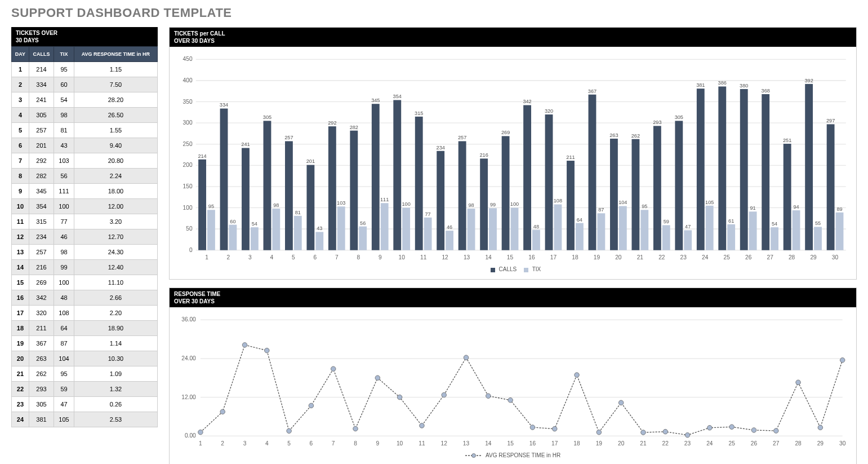 The height and width of the screenshot is (464, 868). What do you see at coordinates (483, 155) in the screenshot?
I see `svg-text: 216` at bounding box center [483, 155].